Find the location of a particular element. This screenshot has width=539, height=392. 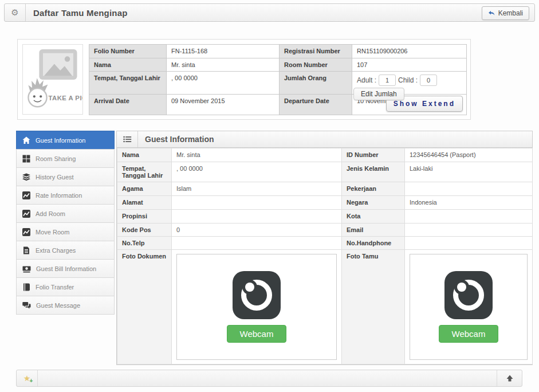

summary-value: , 00 0000 is located at coordinates (223, 83).